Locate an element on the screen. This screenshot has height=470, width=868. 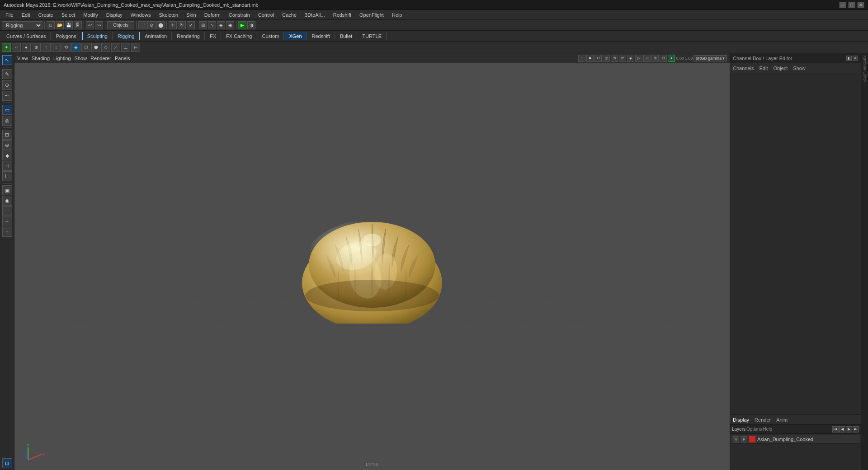
scale-tool-button: ⤢ is located at coordinates (191, 25).